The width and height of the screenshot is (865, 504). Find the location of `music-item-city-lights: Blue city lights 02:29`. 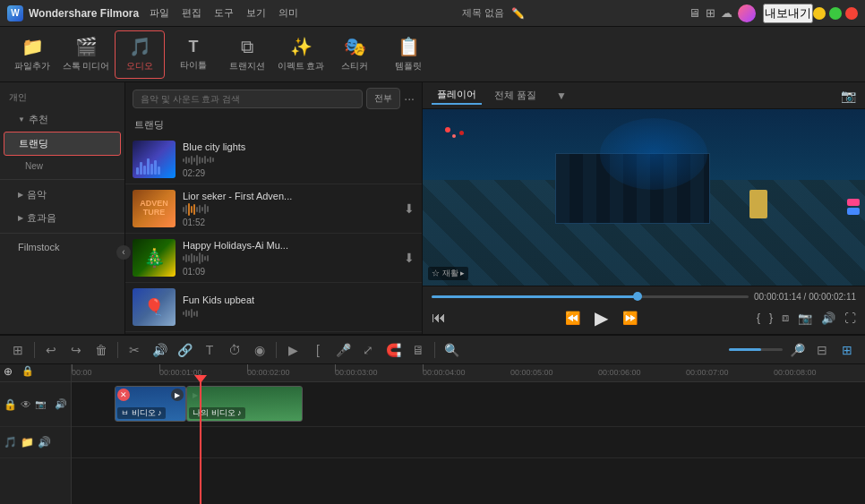

music-item-city-lights: Blue city lights 02:29 is located at coordinates (274, 159).